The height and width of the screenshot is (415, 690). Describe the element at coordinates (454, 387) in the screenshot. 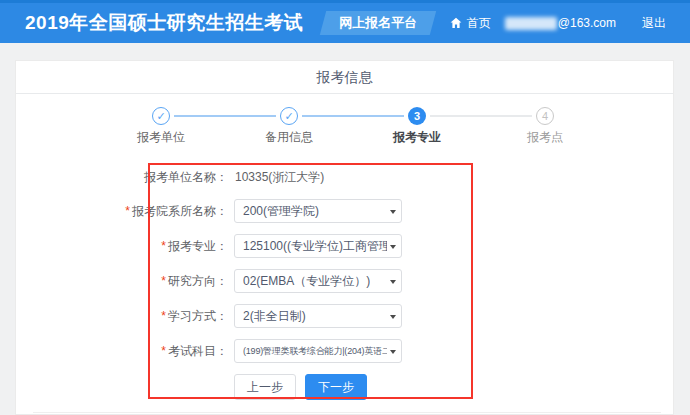

I see `form-actions: 上一步 下一步` at that location.